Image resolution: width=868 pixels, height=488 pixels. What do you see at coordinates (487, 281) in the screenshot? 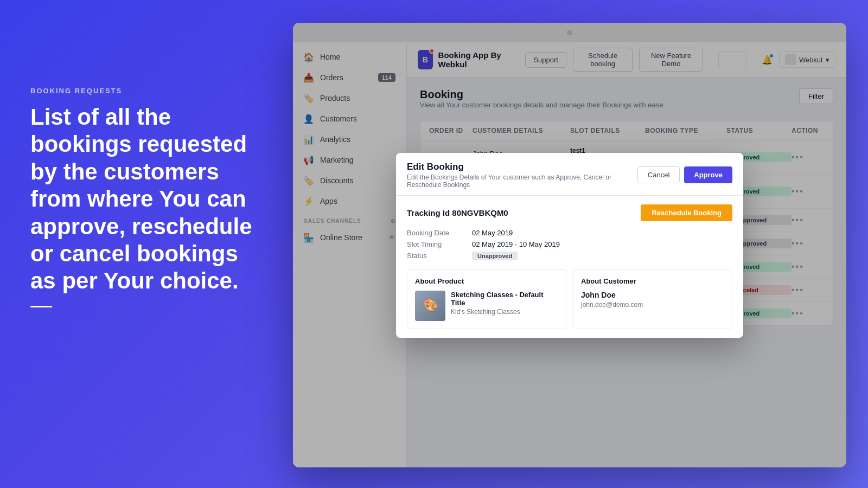
I see `about-product-title: About Product` at bounding box center [487, 281].